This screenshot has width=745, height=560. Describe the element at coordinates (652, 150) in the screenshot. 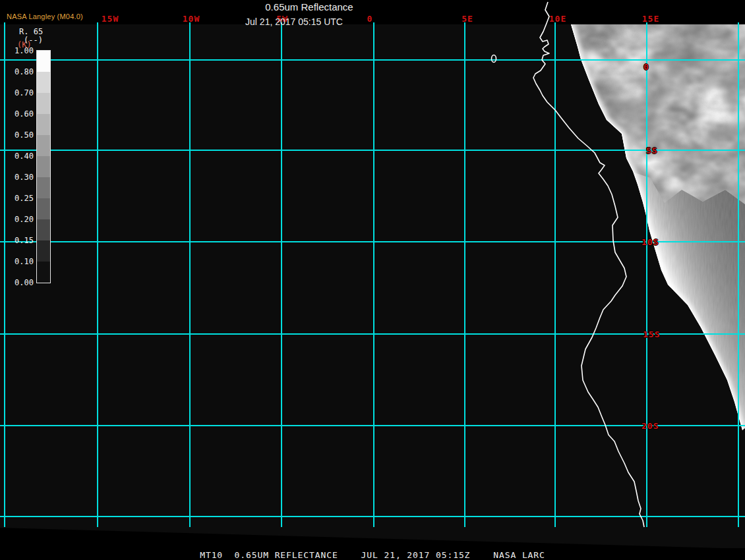

I see `latitude-label-5s: 5S` at that location.